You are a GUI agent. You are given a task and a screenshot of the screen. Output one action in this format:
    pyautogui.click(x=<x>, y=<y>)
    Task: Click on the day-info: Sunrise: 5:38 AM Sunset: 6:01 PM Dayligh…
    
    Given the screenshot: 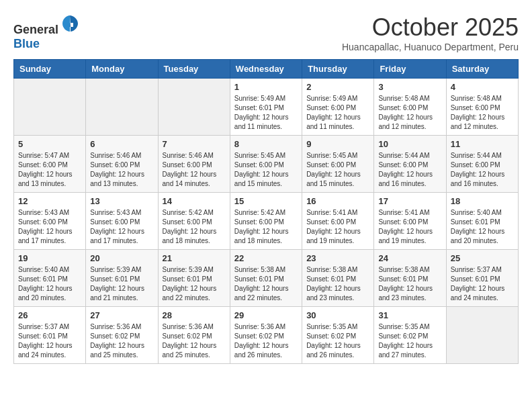 What is the action you would take?
    pyautogui.click(x=410, y=284)
    